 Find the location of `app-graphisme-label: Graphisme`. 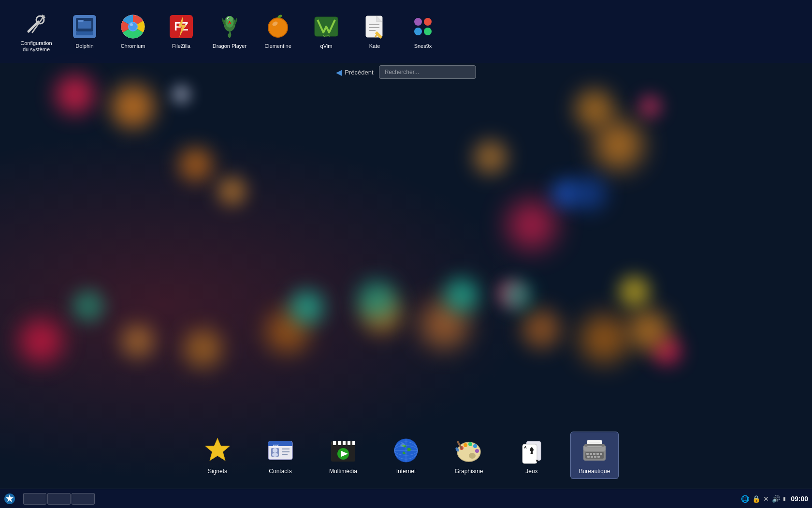

app-graphisme-label: Graphisme is located at coordinates (469, 471).